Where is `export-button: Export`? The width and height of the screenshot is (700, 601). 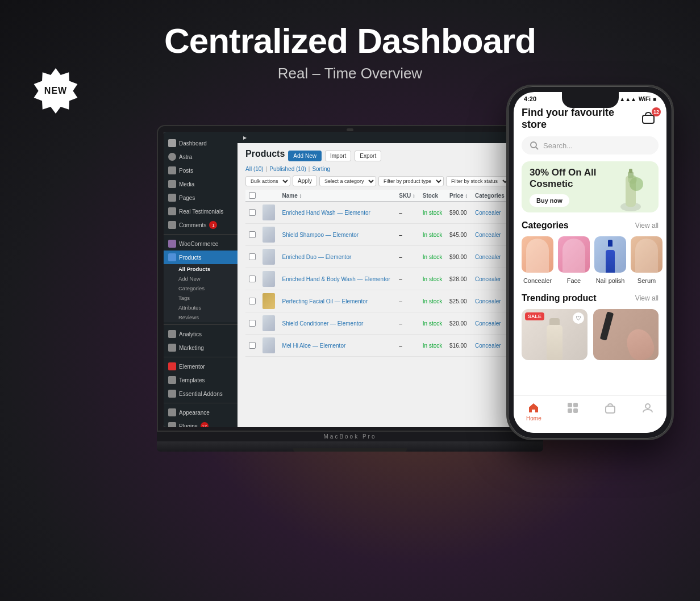 export-button: Export is located at coordinates (368, 156).